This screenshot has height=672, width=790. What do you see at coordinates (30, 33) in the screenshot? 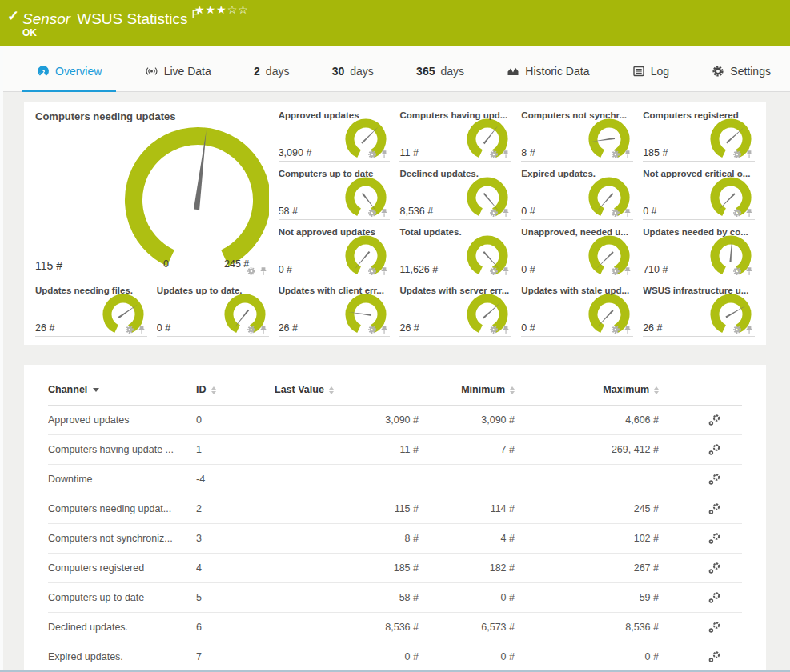
I see `status-badge: OK` at bounding box center [30, 33].